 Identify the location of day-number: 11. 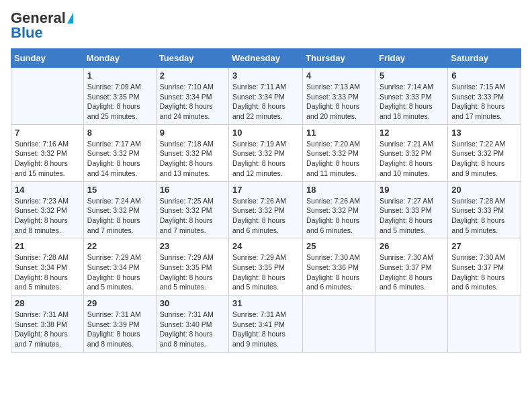
(339, 133).